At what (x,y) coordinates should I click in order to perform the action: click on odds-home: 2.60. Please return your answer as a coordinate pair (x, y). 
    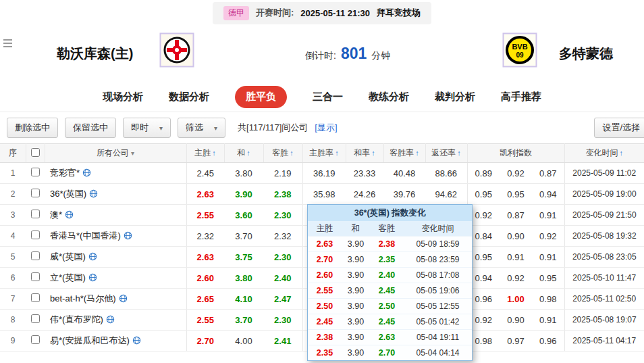
    Looking at the image, I should click on (205, 279).